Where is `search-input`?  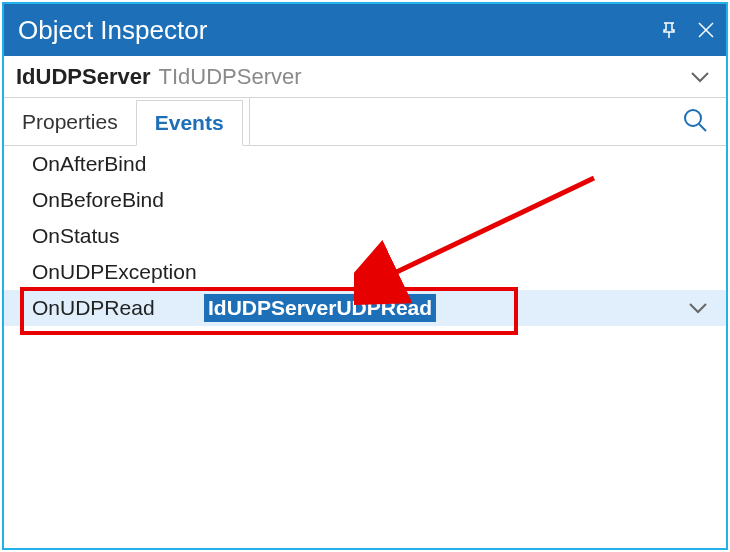 search-input is located at coordinates (466, 122).